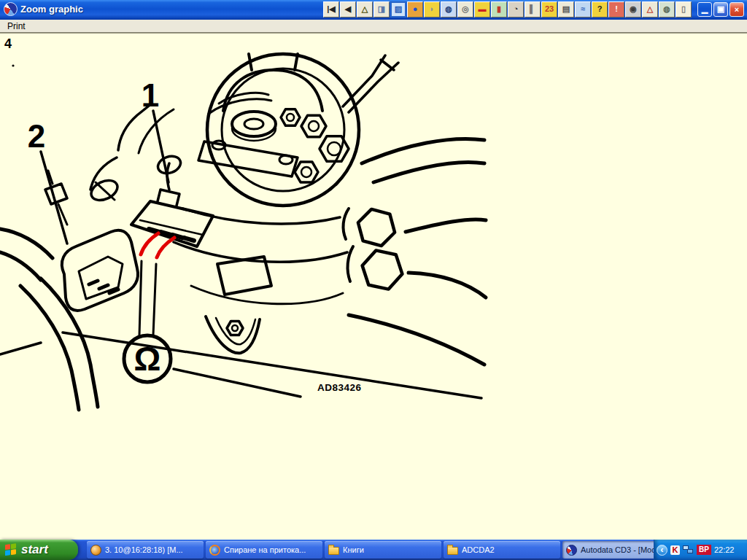 This screenshot has width=747, height=560. What do you see at coordinates (36, 136) in the screenshot?
I see `label-2: 2` at bounding box center [36, 136].